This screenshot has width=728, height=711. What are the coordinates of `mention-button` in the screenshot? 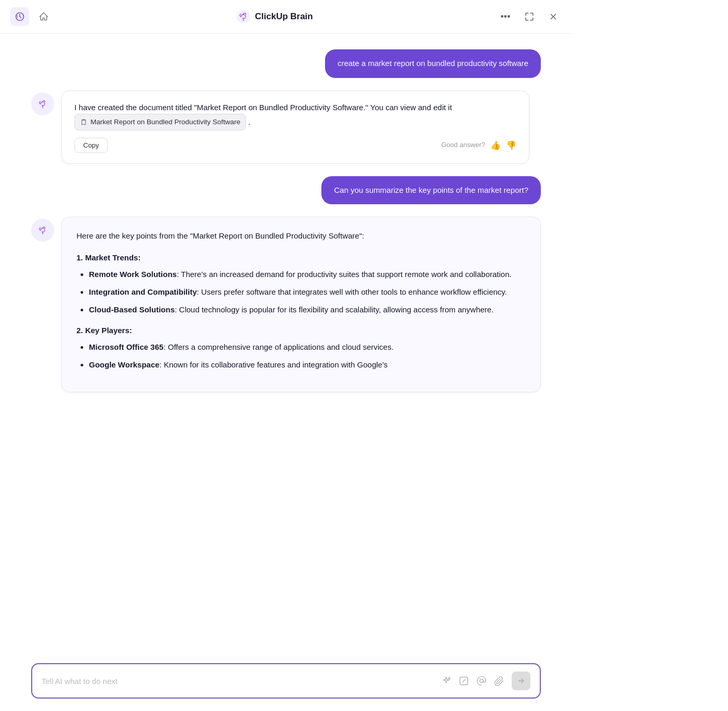 It's located at (482, 681).